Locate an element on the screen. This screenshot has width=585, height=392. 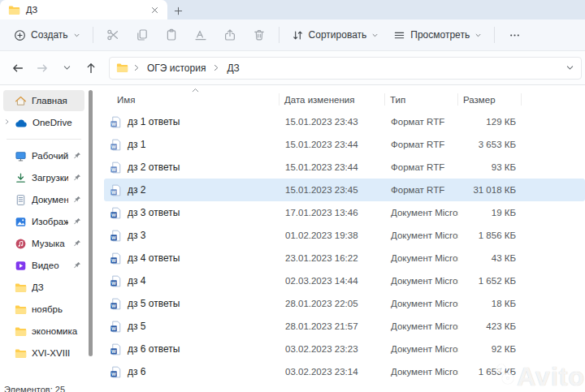
file-date: 02.03.2023 14:44 is located at coordinates (332, 281).